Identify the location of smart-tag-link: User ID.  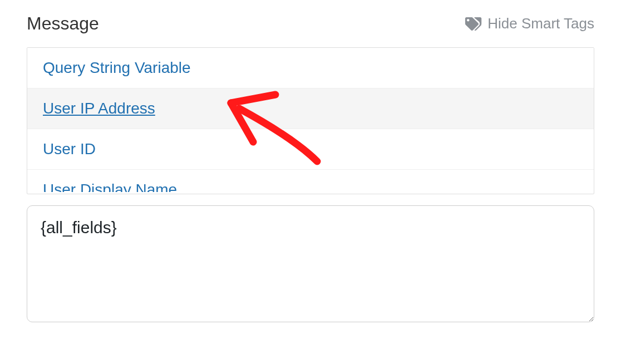
(69, 149).